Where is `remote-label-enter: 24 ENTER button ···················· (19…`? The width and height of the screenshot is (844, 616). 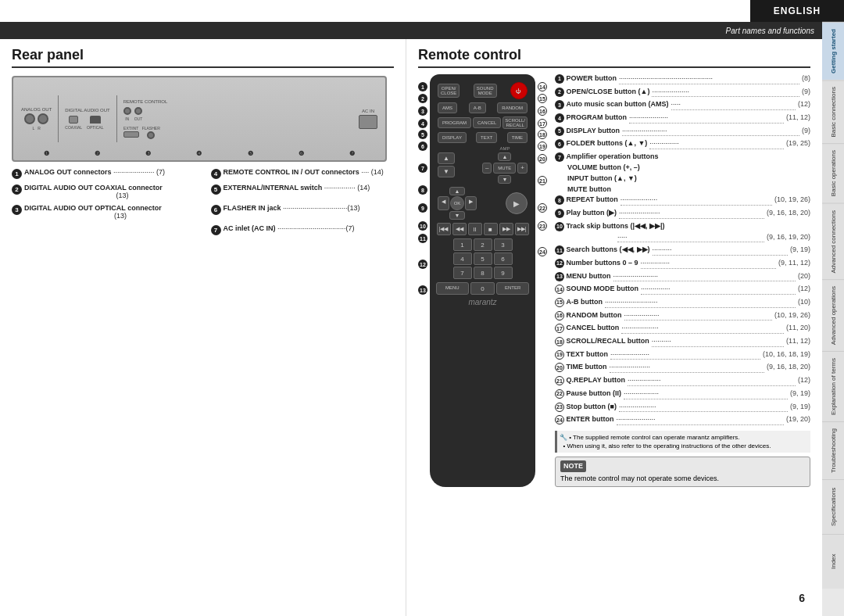 remote-label-enter: 24 ENTER button ···················· (19… is located at coordinates (683, 421).